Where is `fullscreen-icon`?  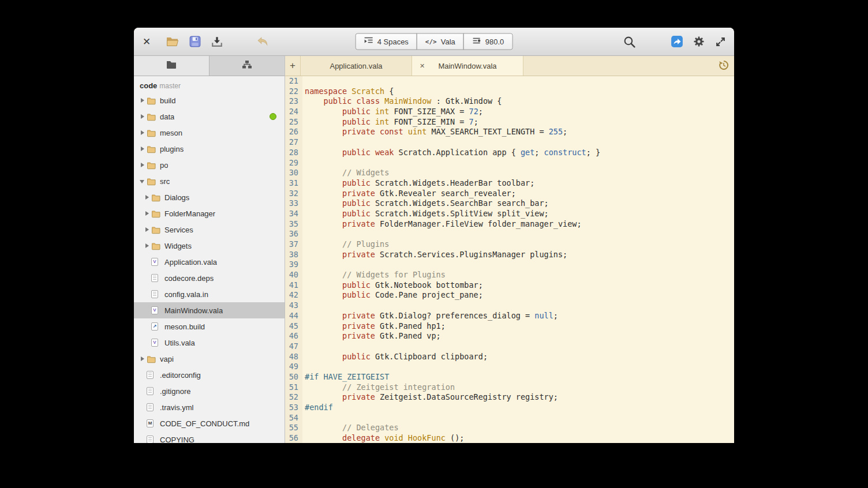
fullscreen-icon is located at coordinates (720, 42).